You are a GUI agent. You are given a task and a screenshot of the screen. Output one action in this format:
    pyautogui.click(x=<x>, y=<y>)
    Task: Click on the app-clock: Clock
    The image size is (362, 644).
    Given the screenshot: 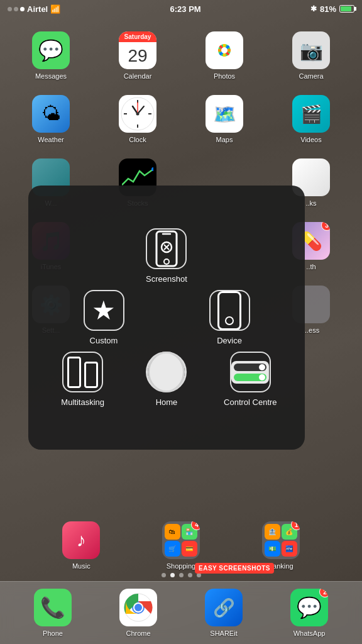 What is the action you would take?
    pyautogui.click(x=138, y=119)
    